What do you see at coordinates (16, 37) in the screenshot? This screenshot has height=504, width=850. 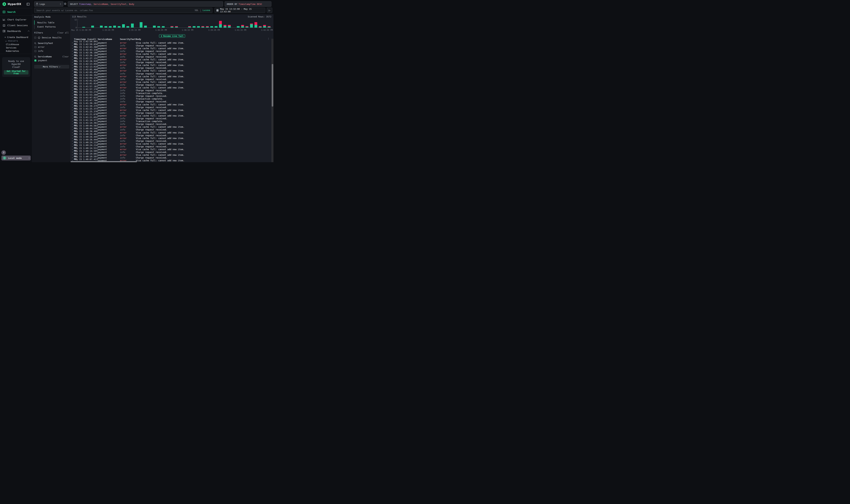 I see `create-dashboard-button: + Create Dashboard` at bounding box center [16, 37].